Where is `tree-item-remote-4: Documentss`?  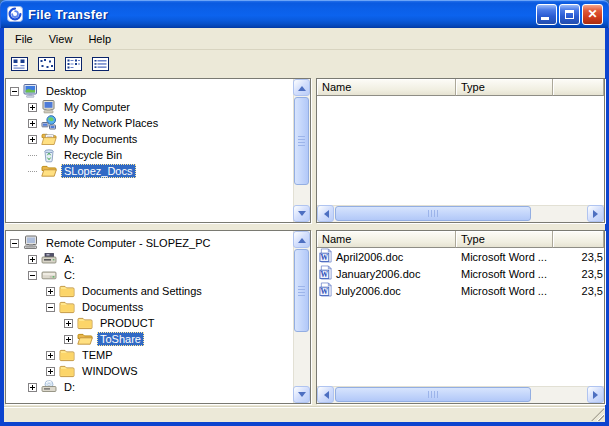 tree-item-remote-4: Documentss is located at coordinates (150, 307).